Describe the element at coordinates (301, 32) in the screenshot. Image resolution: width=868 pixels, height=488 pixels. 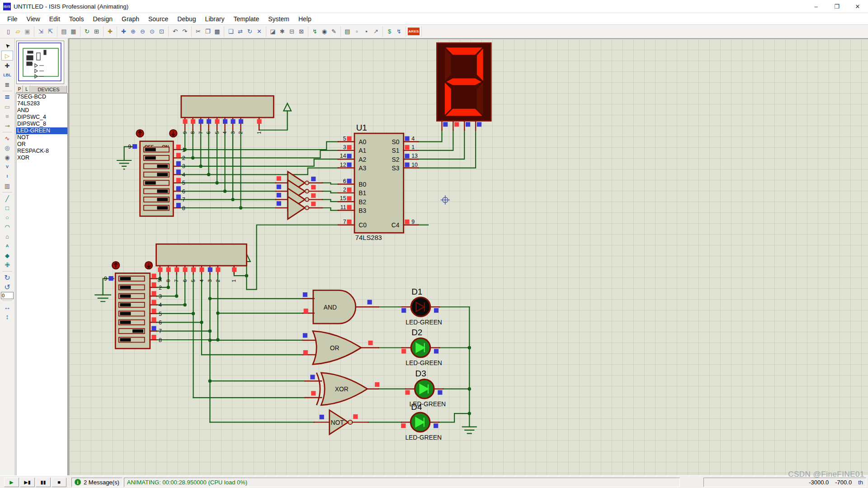
I see `decompose-button: ⊠` at that location.